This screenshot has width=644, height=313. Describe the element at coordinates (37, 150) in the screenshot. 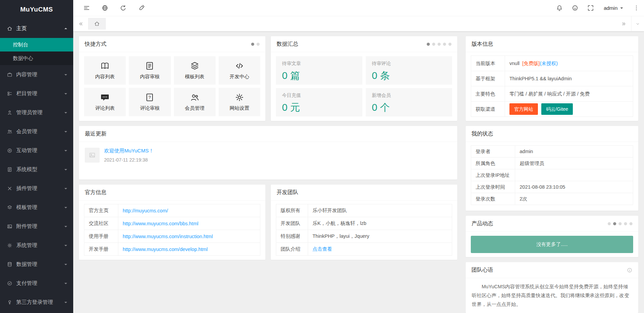

I see `sidebar-item-interaction: 互动管理` at that location.